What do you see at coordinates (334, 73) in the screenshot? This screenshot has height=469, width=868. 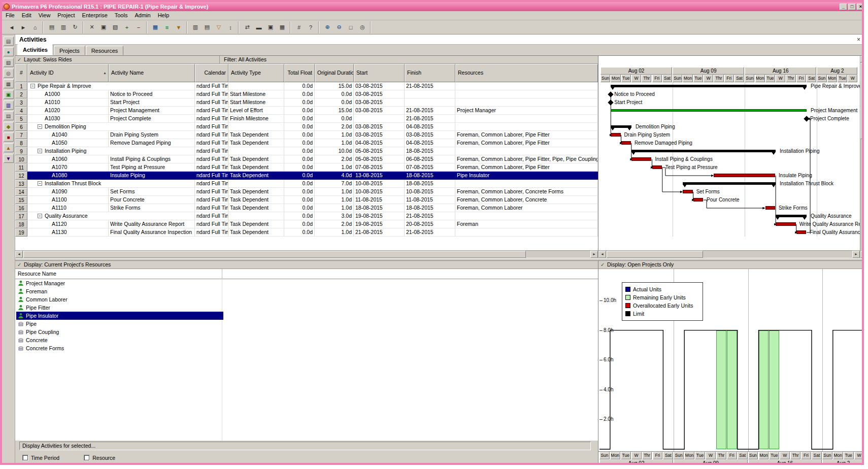 I see `column-header-original-duration: Original Duration` at bounding box center [334, 73].